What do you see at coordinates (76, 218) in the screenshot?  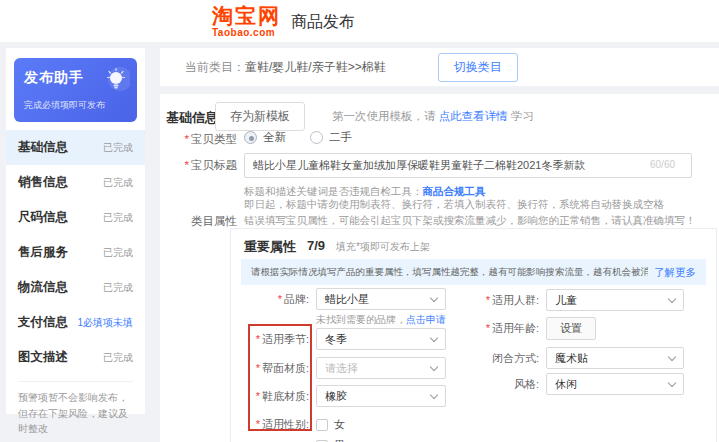 I see `sidebar-item-3: 尺码信息已完成` at bounding box center [76, 218].